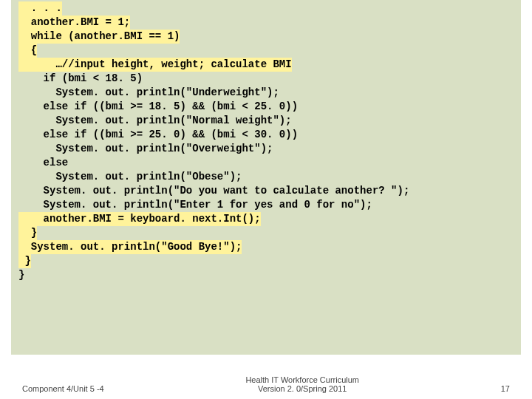 The image size is (532, 399). I want to click on code-line: else if ((bmi >= 25. 0) && (bmi < 30. 0)…, so click(158, 134).